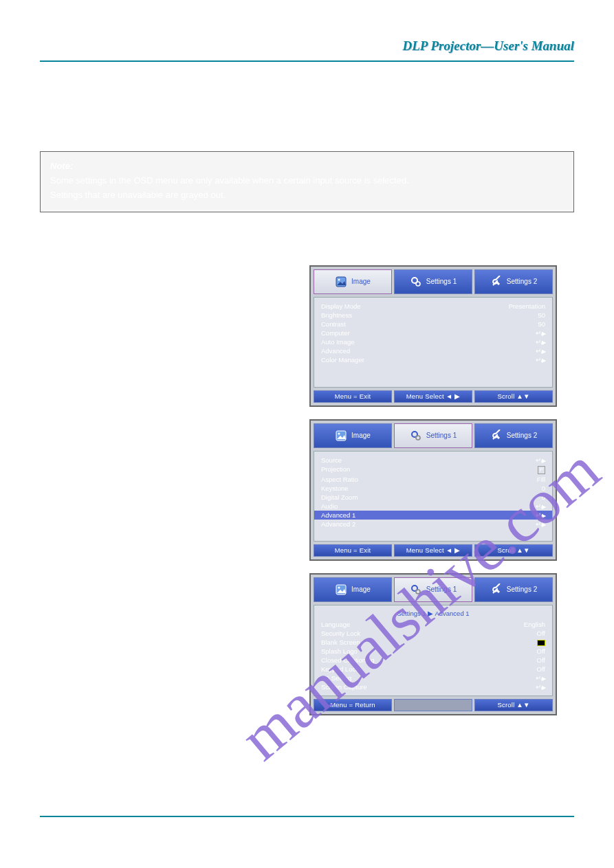 The height and width of the screenshot is (868, 614). Describe the element at coordinates (353, 705) in the screenshot. I see `footer-menu-return: Menu = Return` at that location.